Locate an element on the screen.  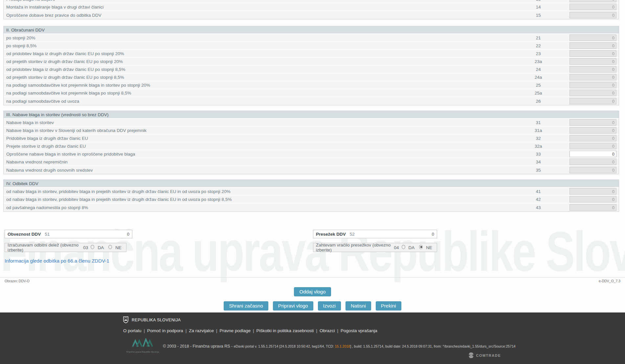
row-label: Nabave blaga in storitev is located at coordinates (263, 123).